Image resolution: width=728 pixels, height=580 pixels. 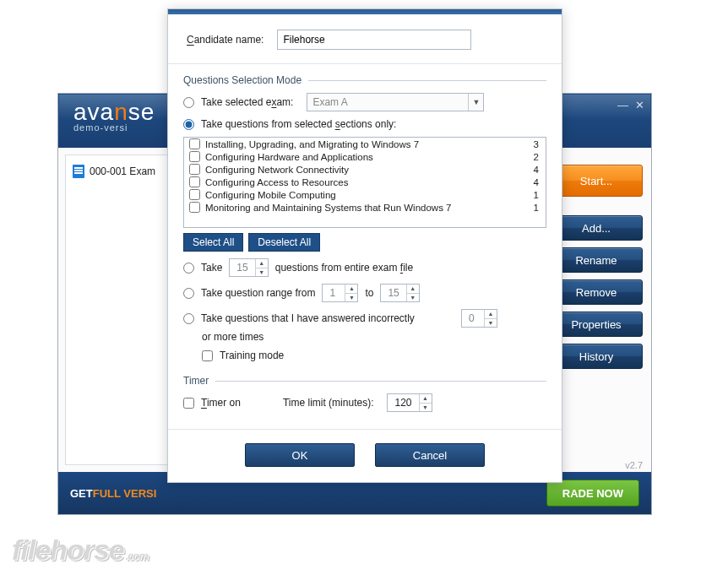 I want to click on time-limit-label: Time limit (minutes):, so click(x=329, y=403).